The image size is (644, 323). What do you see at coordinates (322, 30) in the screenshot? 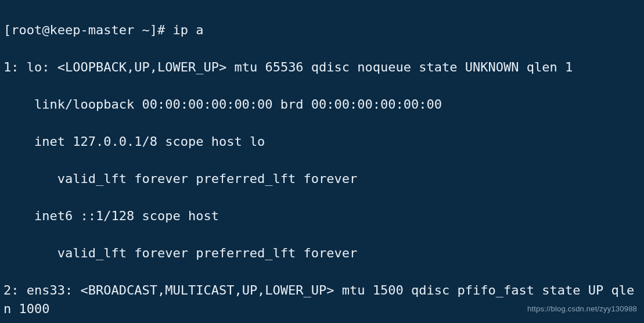
I see `prompt-line: [root@keep-master ~]# ip a` at bounding box center [322, 30].